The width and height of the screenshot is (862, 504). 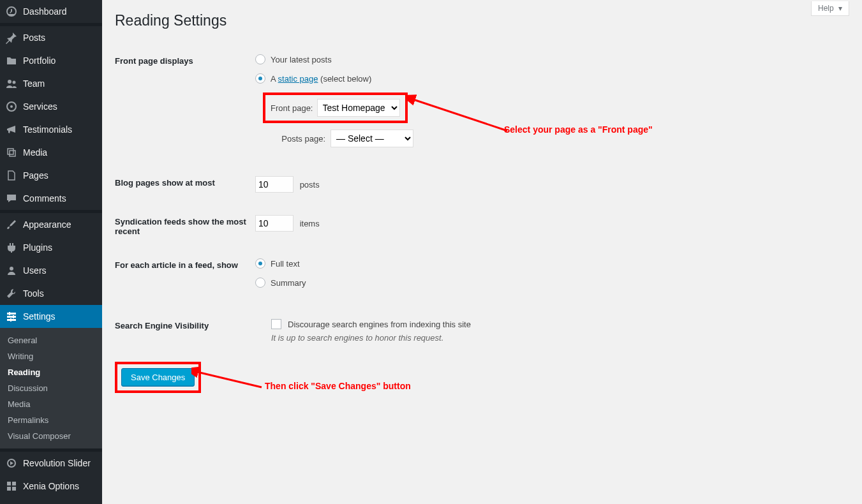 I want to click on submenu-writing: Writing, so click(x=51, y=356).